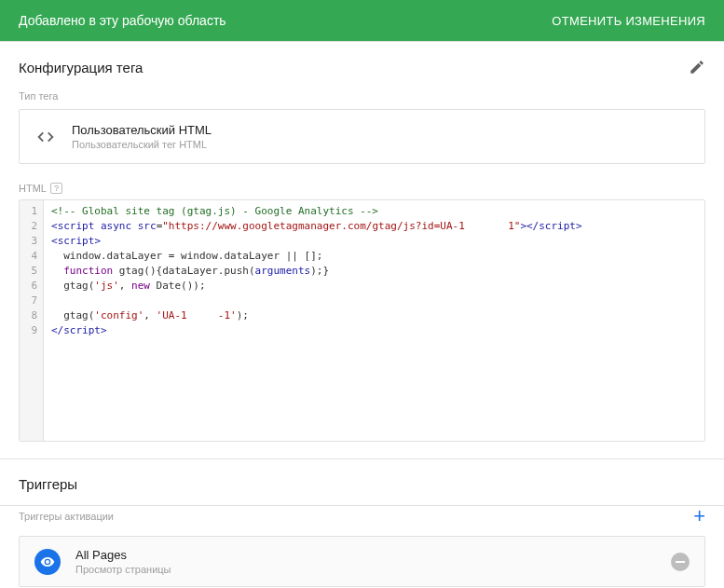 This screenshot has height=588, width=724. I want to click on triggers-activation: Триггеры активации + All Pages Просмотр …, so click(362, 546).